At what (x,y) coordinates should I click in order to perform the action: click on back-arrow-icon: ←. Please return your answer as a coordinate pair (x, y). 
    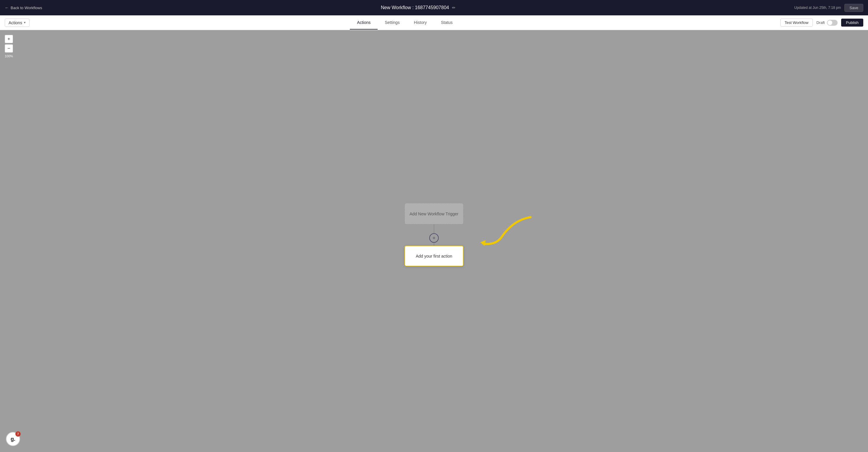
    Looking at the image, I should click on (7, 8).